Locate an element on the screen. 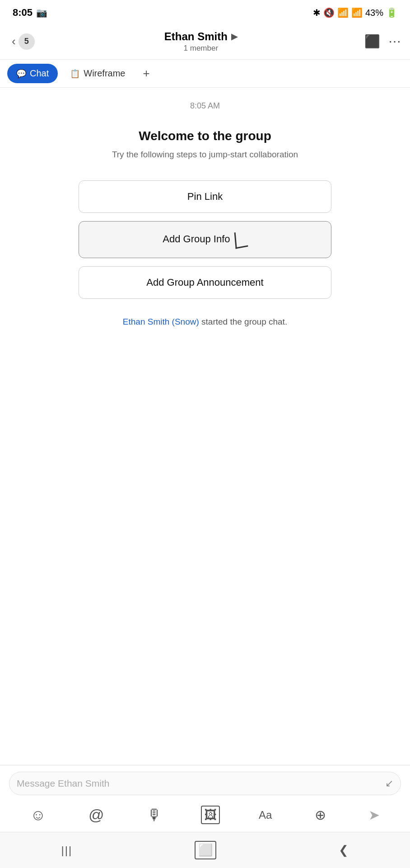 This screenshot has width=410, height=868. message-input-container: Message Ethan Smith ↙ is located at coordinates (205, 783).